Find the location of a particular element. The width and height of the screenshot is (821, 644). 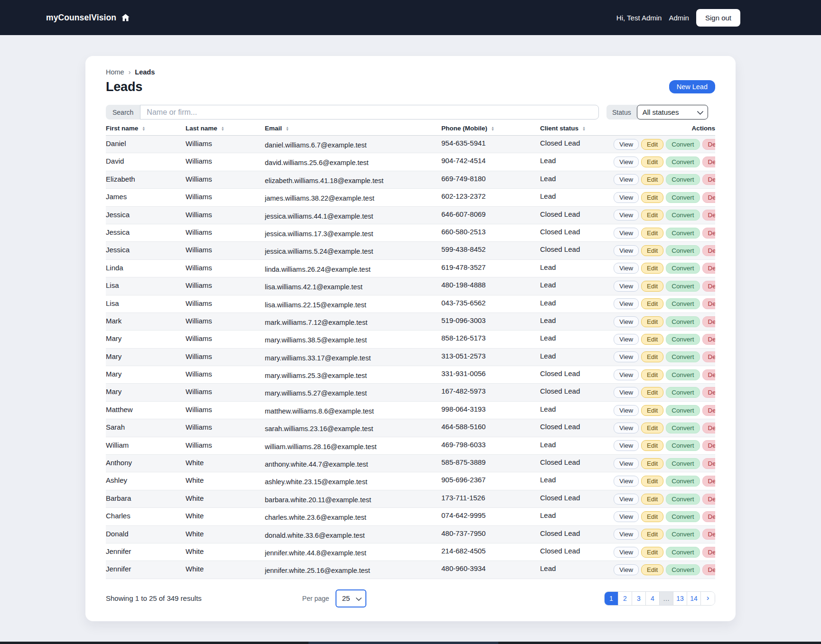

column-header-client-status: Client status ▲▼ is located at coordinates (576, 128).